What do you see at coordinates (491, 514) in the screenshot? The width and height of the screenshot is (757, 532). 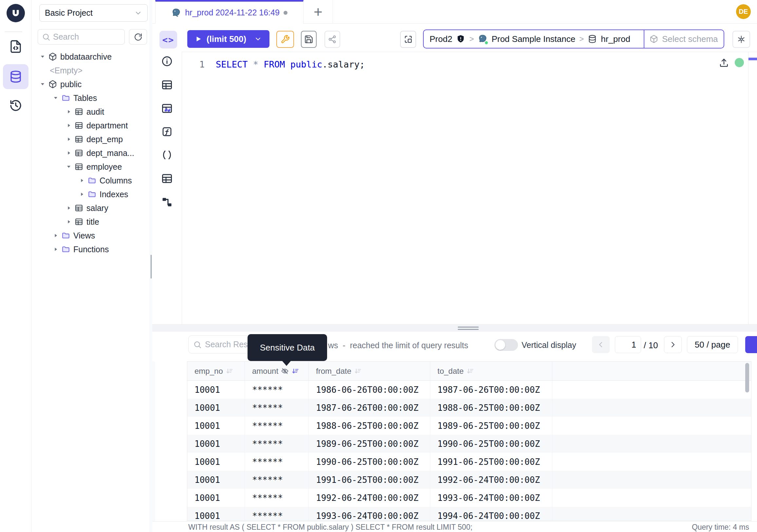 I see `table-cell: 1994-06-24T00:00:00Z` at bounding box center [491, 514].